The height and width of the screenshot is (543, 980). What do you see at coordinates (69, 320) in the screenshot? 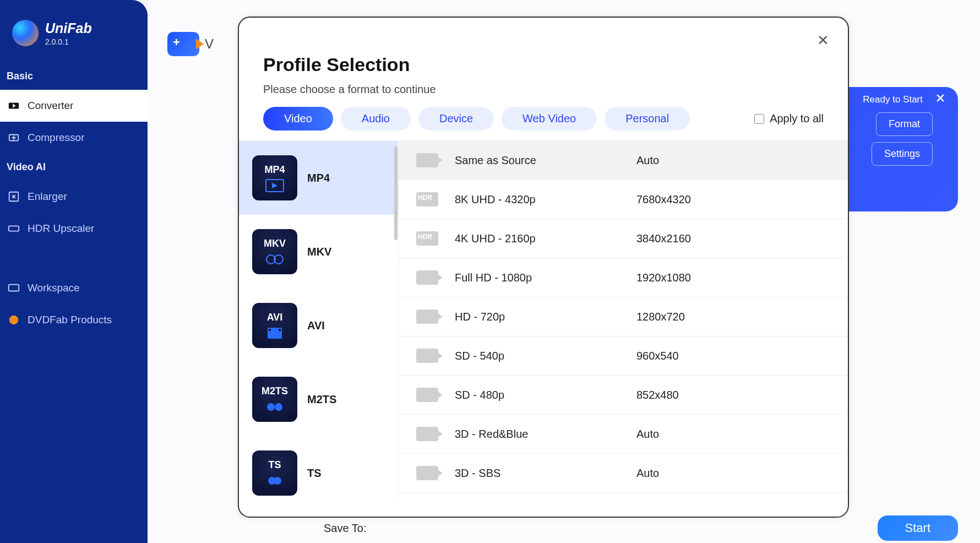
I see `sidebar-item-label: DVDFab Products` at bounding box center [69, 320].